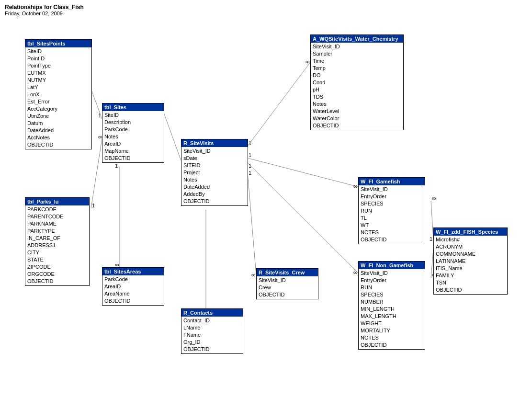 The width and height of the screenshot is (532, 398). What do you see at coordinates (357, 119) in the screenshot?
I see `field-watercolor: WaterColor` at bounding box center [357, 119].